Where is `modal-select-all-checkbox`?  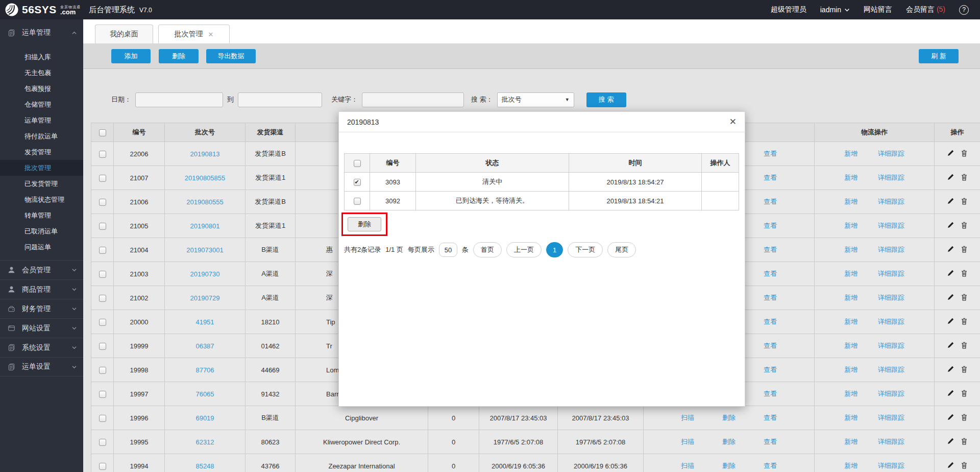
modal-select-all-checkbox is located at coordinates (357, 163).